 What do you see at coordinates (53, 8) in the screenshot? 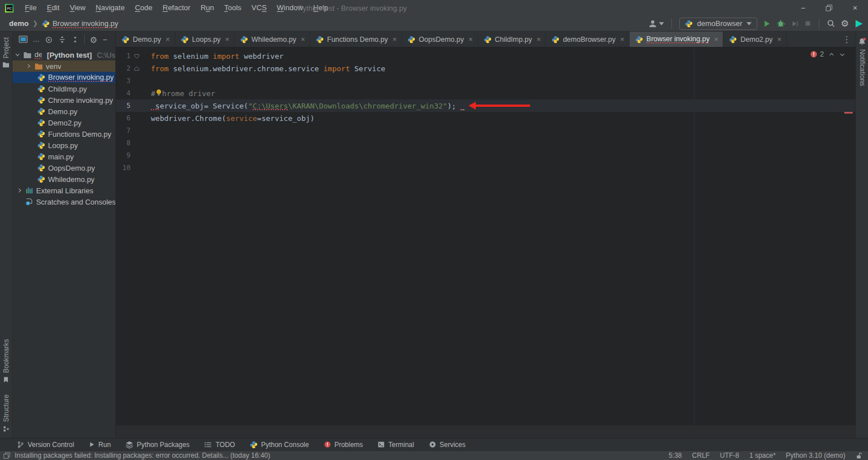
I see `menu-edit: Edit` at bounding box center [53, 8].